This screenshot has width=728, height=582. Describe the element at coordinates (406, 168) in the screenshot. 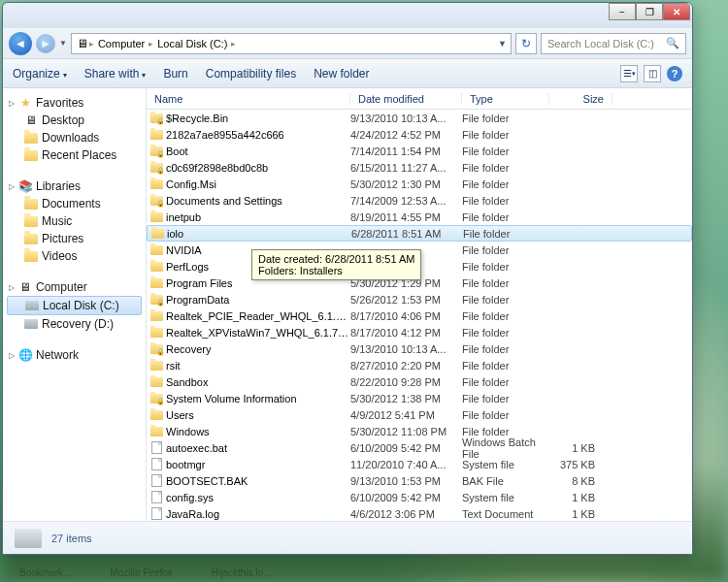

I see `file-date: 6/15/2011 11:27 A...` at that location.